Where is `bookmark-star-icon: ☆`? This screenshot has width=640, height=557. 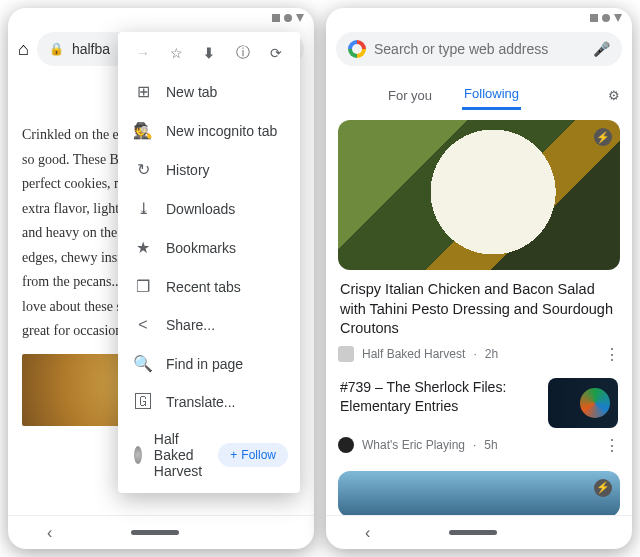 bookmark-star-icon: ☆ is located at coordinates (176, 53).